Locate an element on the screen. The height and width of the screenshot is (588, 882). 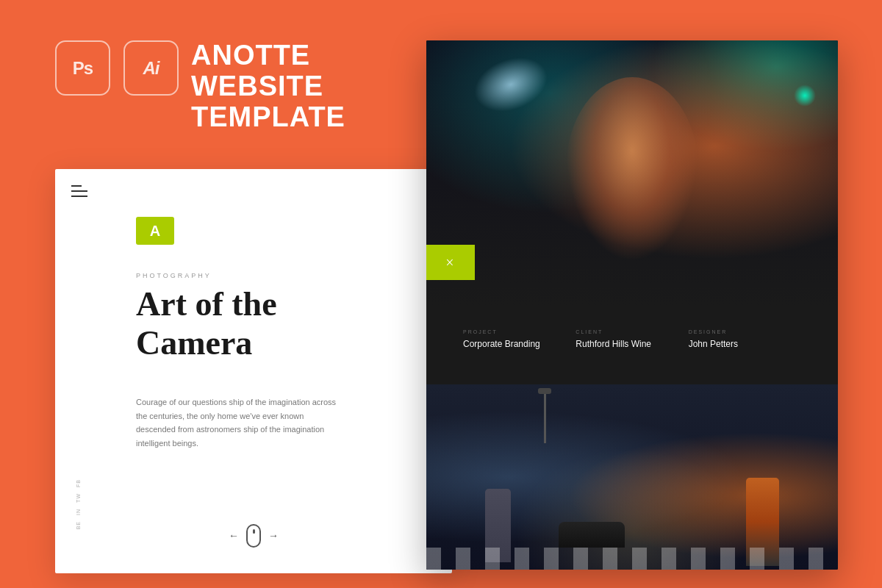
photoshop-icon: Ps is located at coordinates (82, 68).